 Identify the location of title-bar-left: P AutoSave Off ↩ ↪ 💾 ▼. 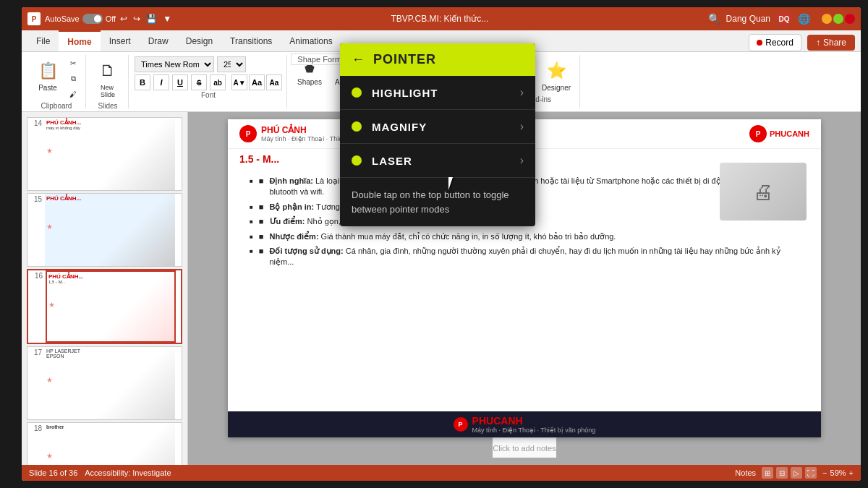
(100, 19).